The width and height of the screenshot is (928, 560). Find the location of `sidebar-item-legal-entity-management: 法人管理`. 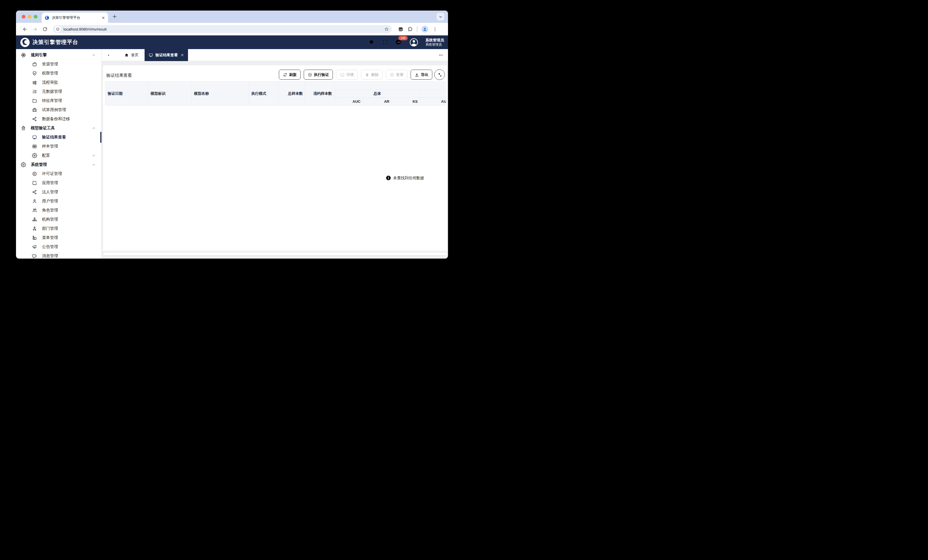

sidebar-item-legal-entity-management: 法人管理 is located at coordinates (59, 192).